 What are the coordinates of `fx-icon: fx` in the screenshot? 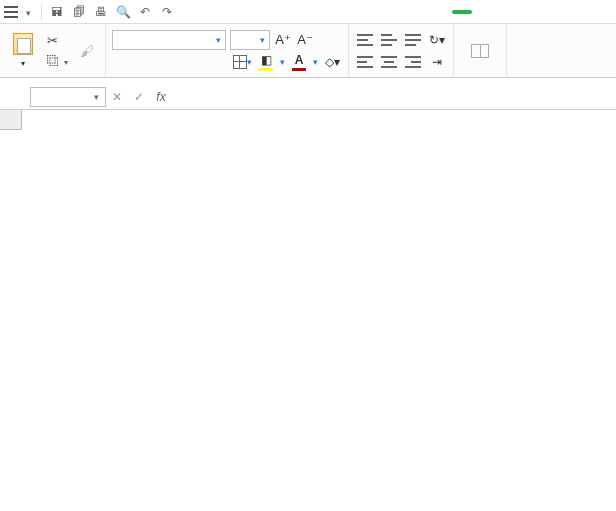 It's located at (161, 97).